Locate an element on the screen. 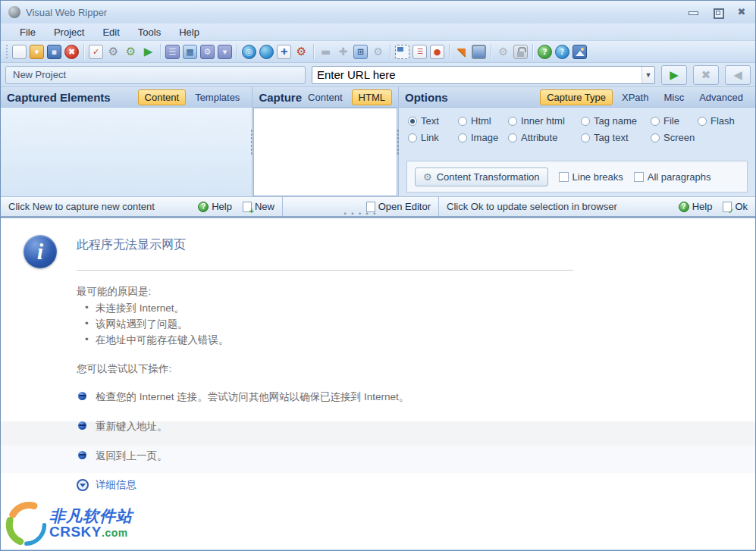 The height and width of the screenshot is (551, 756). error-page-title: 此程序无法显示网页 is located at coordinates (131, 246).